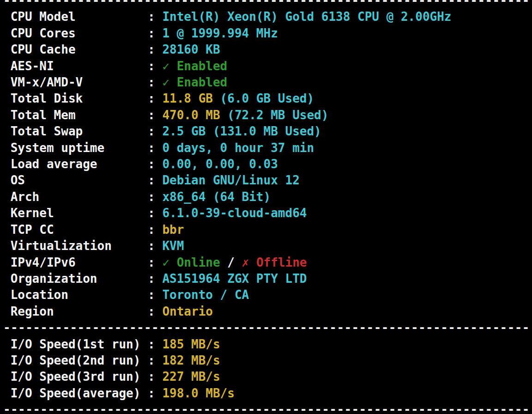 Image resolution: width=532 pixels, height=414 pixels. What do you see at coordinates (231, 262) in the screenshot?
I see `value-segment: /` at bounding box center [231, 262].